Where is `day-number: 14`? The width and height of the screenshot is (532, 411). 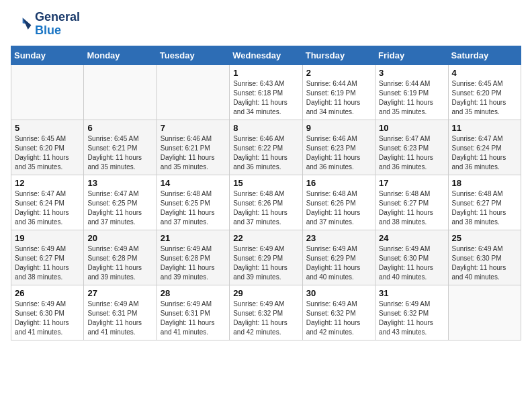 day-number: 14 is located at coordinates (193, 183).